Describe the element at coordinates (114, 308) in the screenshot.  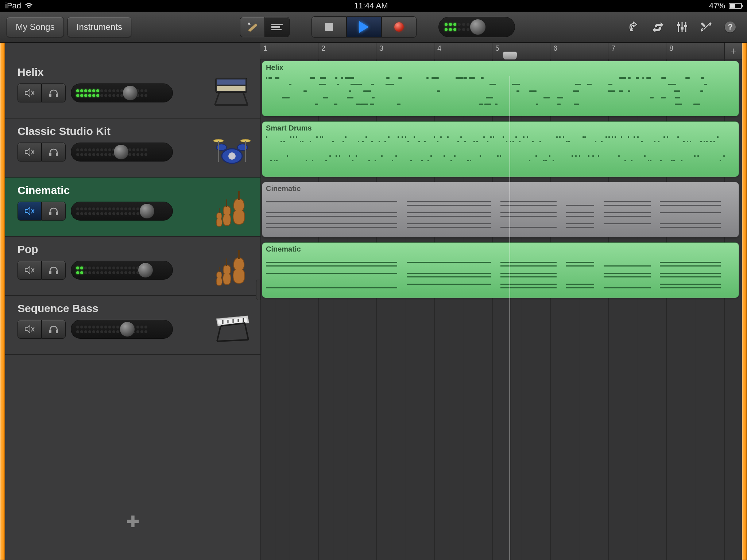
I see `track-name: Sequence Bass` at that location.